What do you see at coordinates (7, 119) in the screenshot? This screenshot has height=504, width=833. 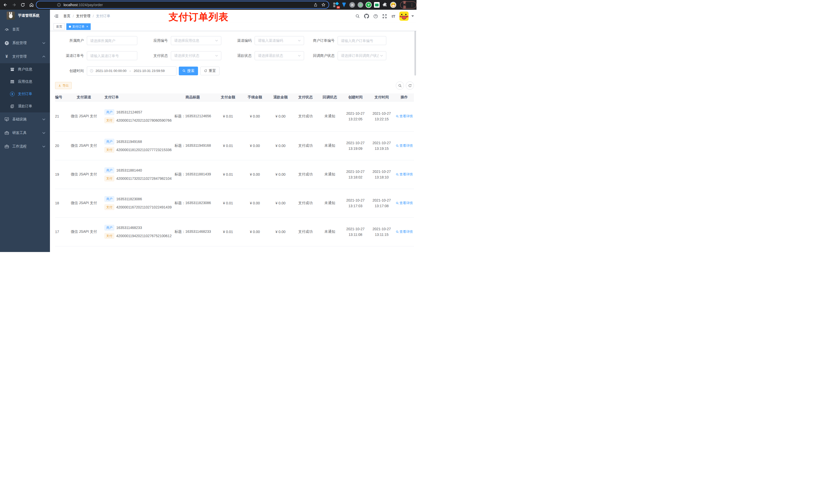 I see `monitor-icon` at bounding box center [7, 119].